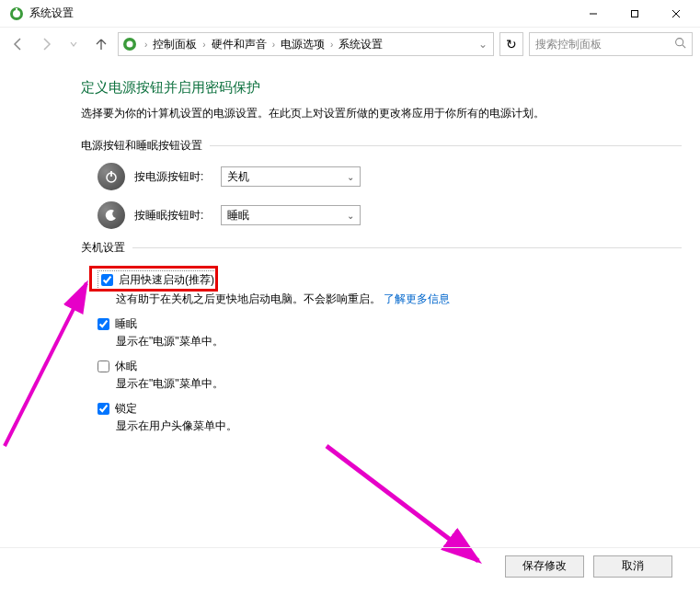 This screenshot has height=595, width=700. I want to click on page-subtext: 选择要为你的计算机设置的电源设置。在此页上对设置所做的更改将应用于你所有的电源计…, so click(381, 114).